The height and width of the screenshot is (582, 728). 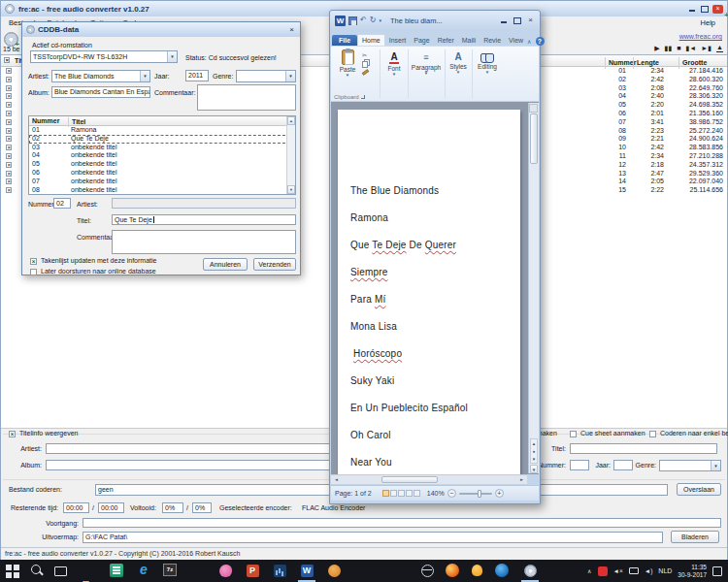 I want to click on next-track-icon: ►▮, so click(x=707, y=48).